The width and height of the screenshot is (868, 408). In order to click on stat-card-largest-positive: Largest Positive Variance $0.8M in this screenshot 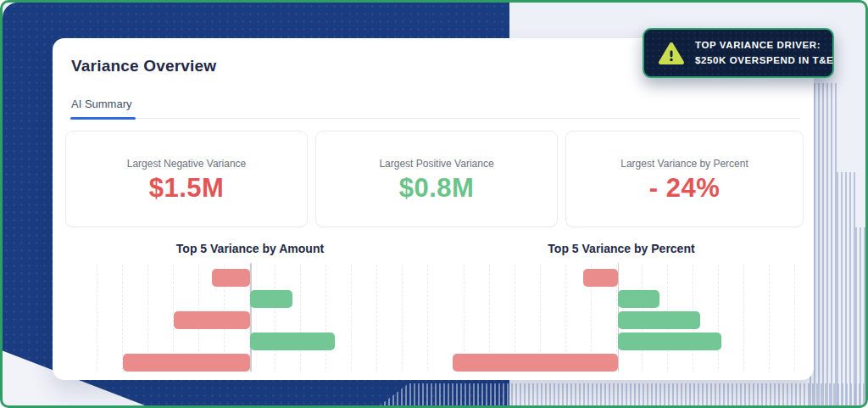, I will do `click(437, 179)`.